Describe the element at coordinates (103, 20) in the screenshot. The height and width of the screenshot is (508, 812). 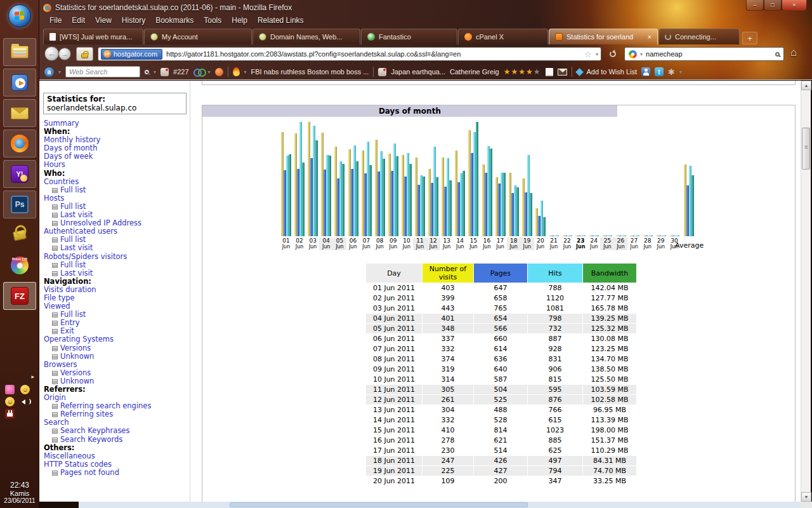
I see `menu-view: View` at that location.